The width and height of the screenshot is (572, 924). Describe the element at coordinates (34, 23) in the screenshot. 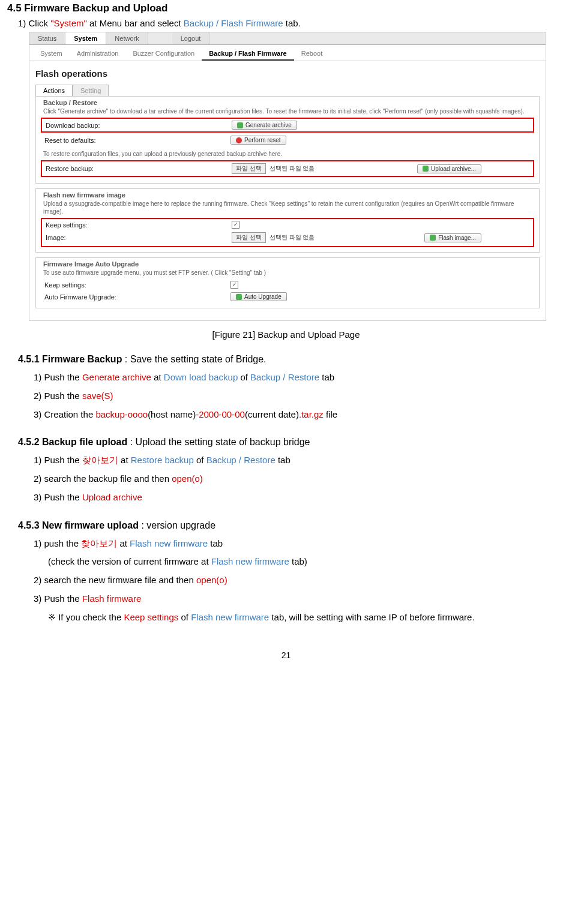

I see `intro-text: 1) Click` at that location.